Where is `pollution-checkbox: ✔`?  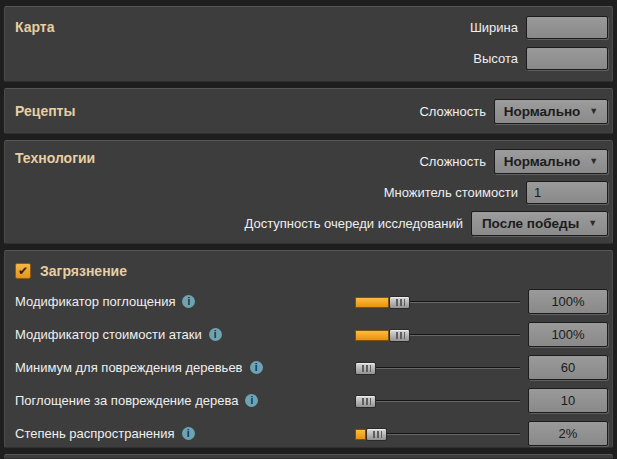
pollution-checkbox: ✔ is located at coordinates (23, 271).